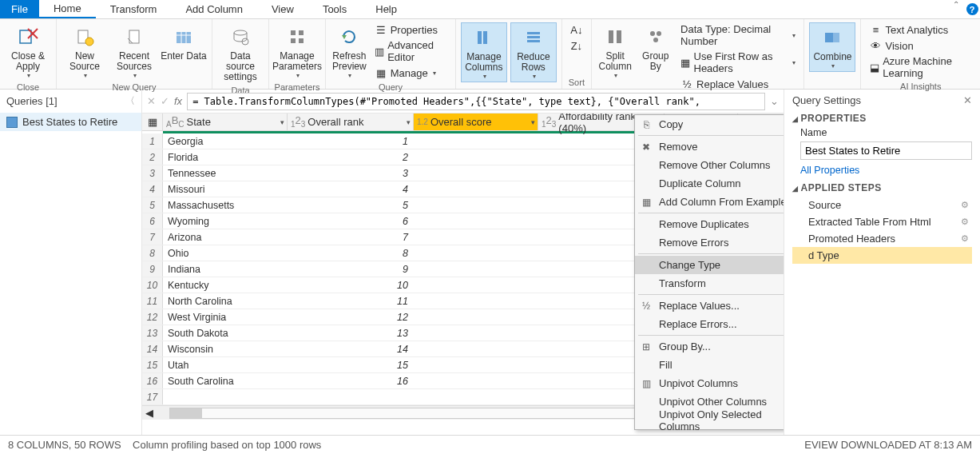 The height and width of the screenshot is (454, 980). I want to click on row-header: 8, so click(153, 253).